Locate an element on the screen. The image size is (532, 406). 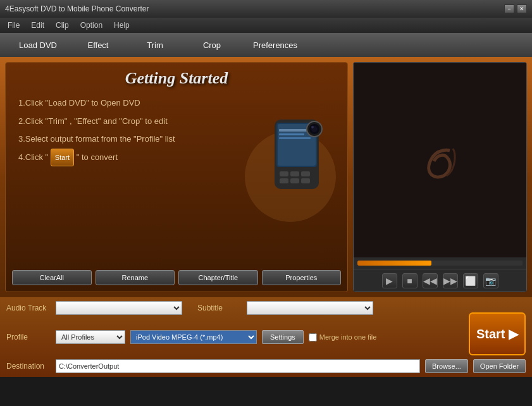
play-button: ▶ is located at coordinates (390, 281).